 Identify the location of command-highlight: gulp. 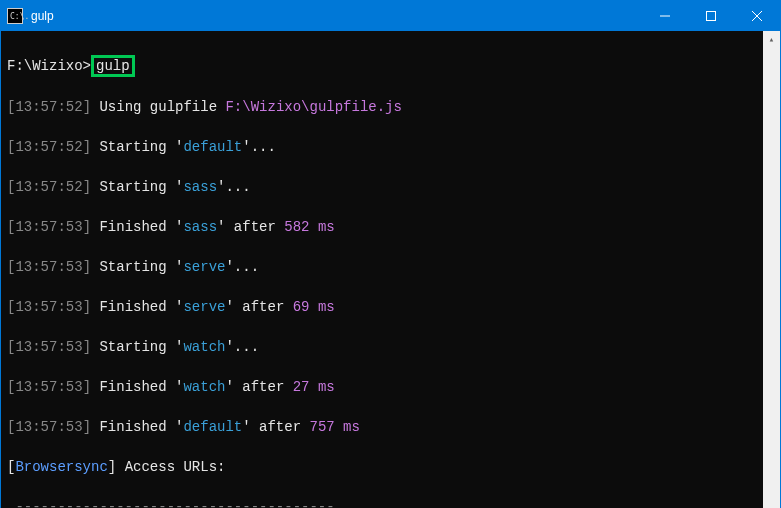
(113, 66).